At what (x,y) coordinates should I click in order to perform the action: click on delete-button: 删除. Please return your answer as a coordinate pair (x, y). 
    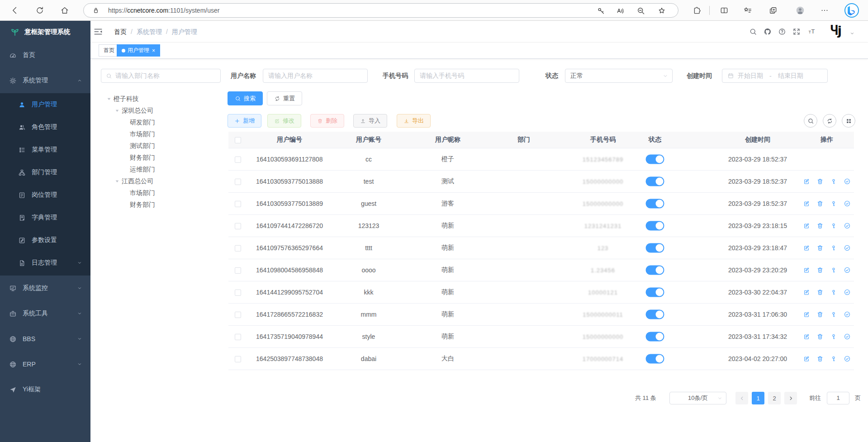
    Looking at the image, I should click on (327, 121).